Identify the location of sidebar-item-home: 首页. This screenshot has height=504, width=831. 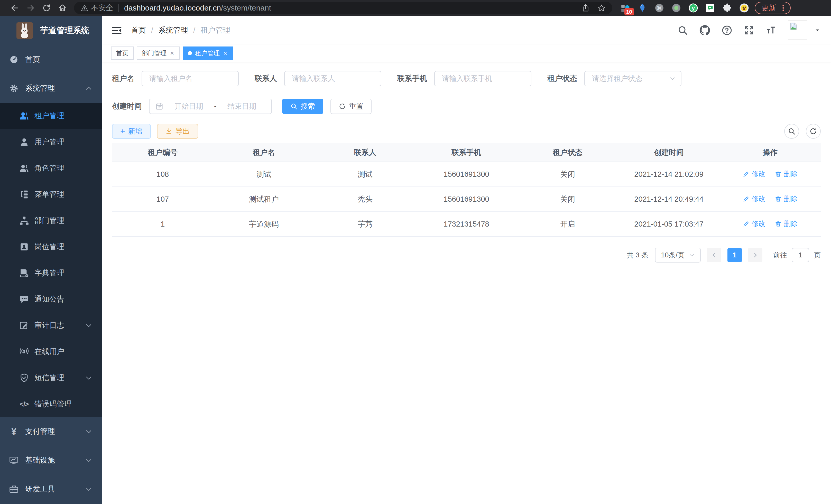
(51, 59).